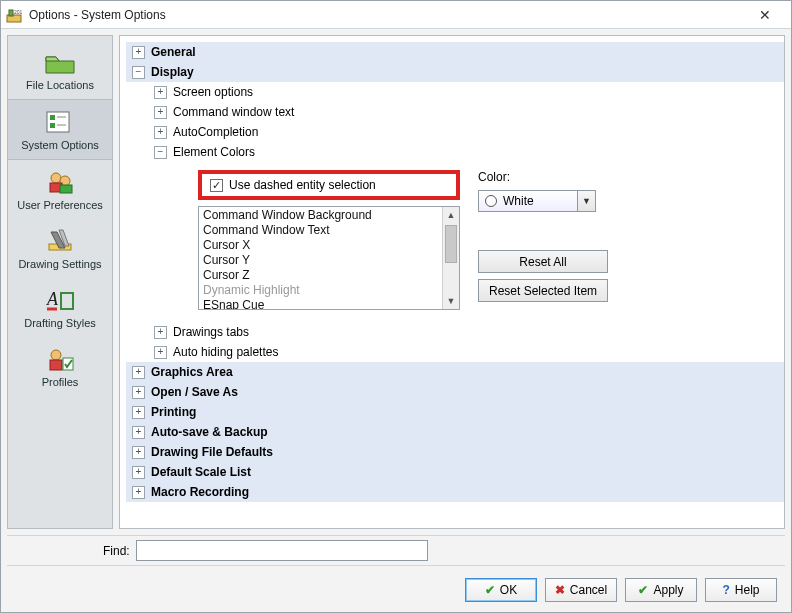  What do you see at coordinates (60, 130) in the screenshot?
I see `sidebar-item-system-options: System Options` at bounding box center [60, 130].